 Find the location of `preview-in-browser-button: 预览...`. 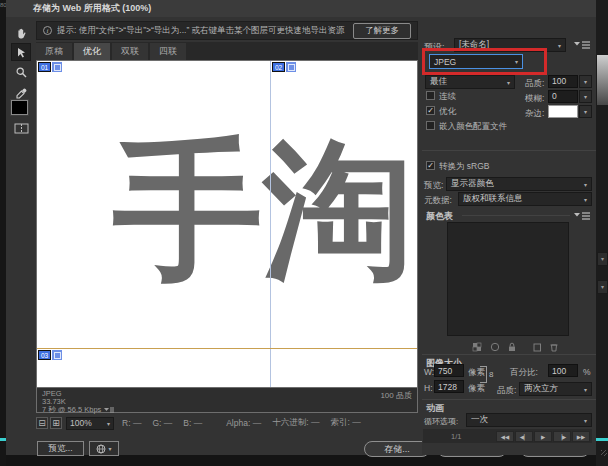

preview-in-browser-button: 预览... is located at coordinates (60, 448).